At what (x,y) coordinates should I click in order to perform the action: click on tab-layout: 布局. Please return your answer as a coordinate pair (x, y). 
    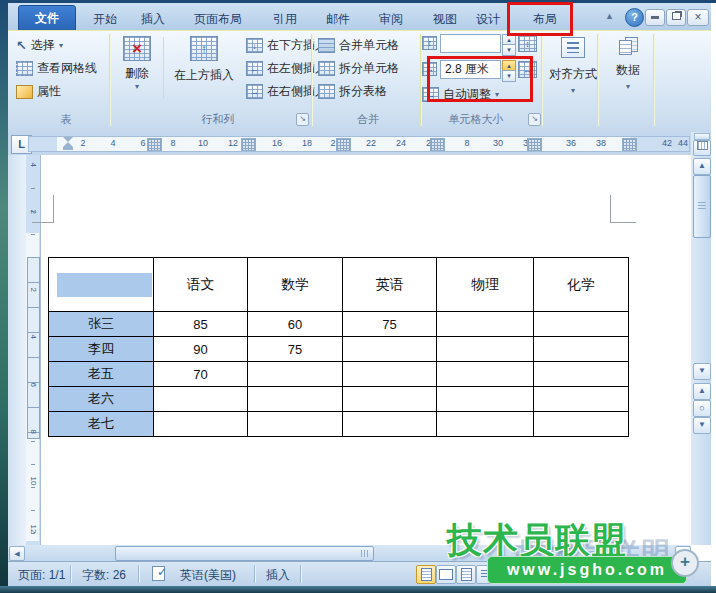
    Looking at the image, I should click on (545, 19).